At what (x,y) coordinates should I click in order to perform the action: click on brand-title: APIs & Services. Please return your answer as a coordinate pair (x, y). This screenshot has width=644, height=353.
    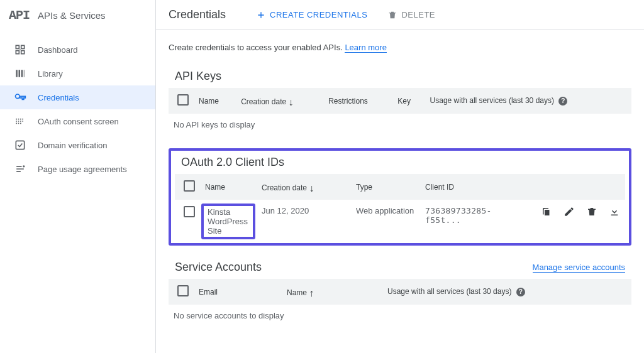
    Looking at the image, I should click on (72, 15).